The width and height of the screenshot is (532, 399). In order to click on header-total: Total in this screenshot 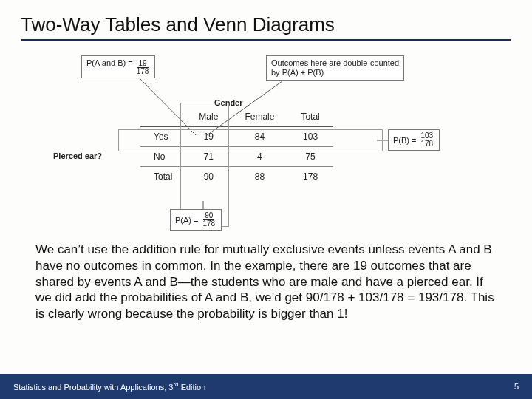, I will do `click(310, 117)`.